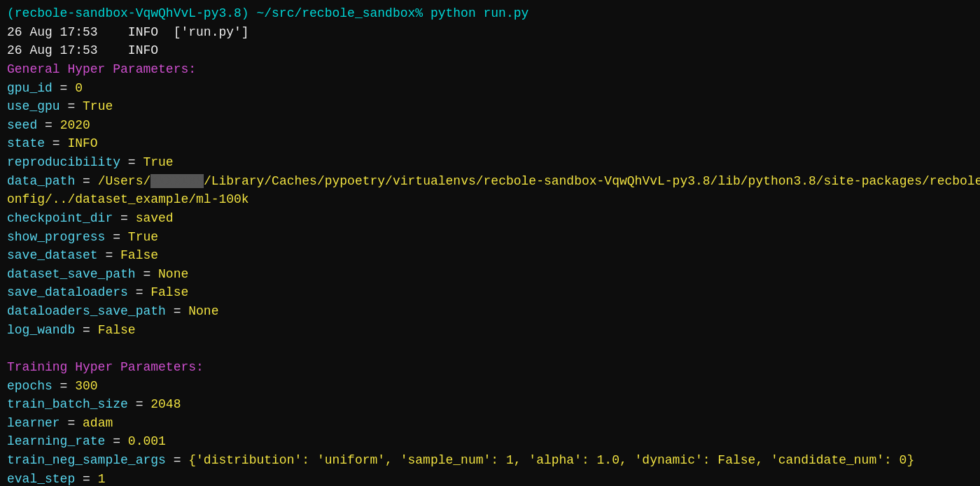  Describe the element at coordinates (490, 312) in the screenshot. I see `param-dataloaders-save-path: dataloaders_save_path = None` at that location.